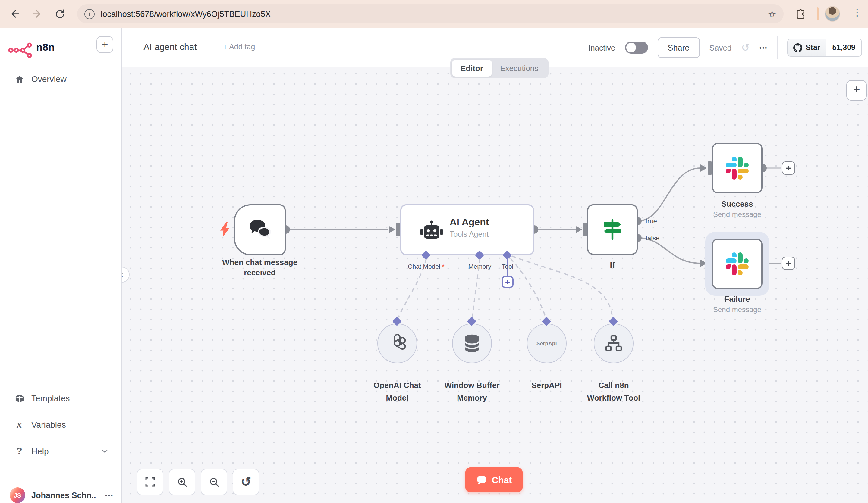 The height and width of the screenshot is (503, 868). What do you see at coordinates (818, 14) in the screenshot?
I see `toolbar-divider` at bounding box center [818, 14].